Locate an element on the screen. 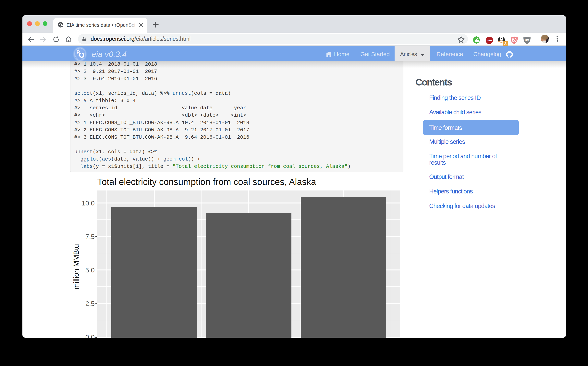 The height and width of the screenshot is (366, 588). svg-text: ABP is located at coordinates (489, 40).